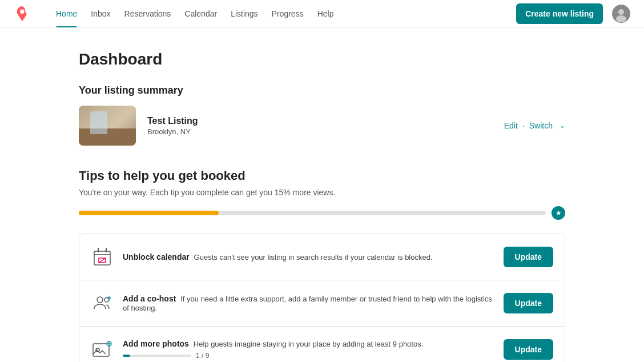 Image resolution: width=644 pixels, height=362 pixels. What do you see at coordinates (22, 14) in the screenshot?
I see `airbnb-logo` at bounding box center [22, 14].